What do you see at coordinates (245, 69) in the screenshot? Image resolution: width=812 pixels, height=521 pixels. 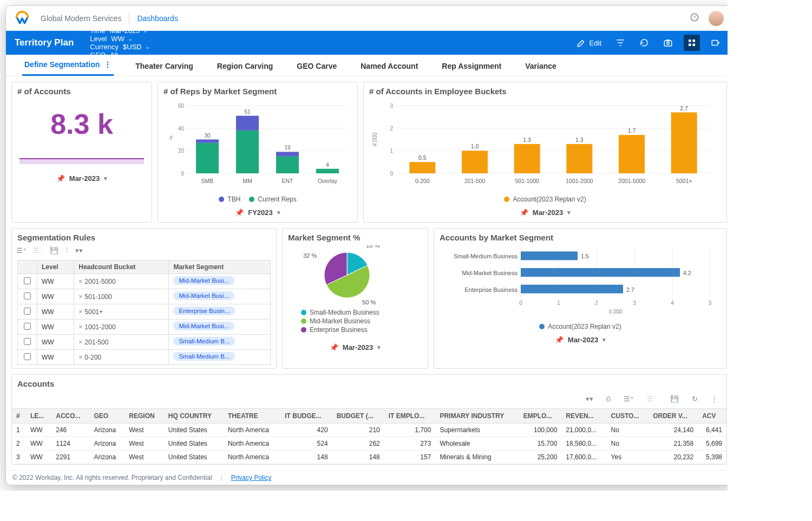 I see `tab-region-carving: Region Carving` at bounding box center [245, 69].